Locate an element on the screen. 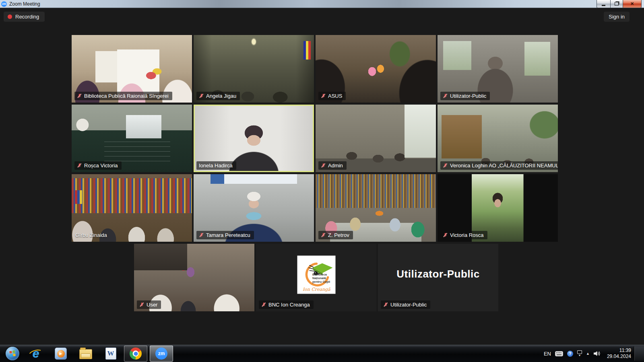  word-icon: W is located at coordinates (111, 354).